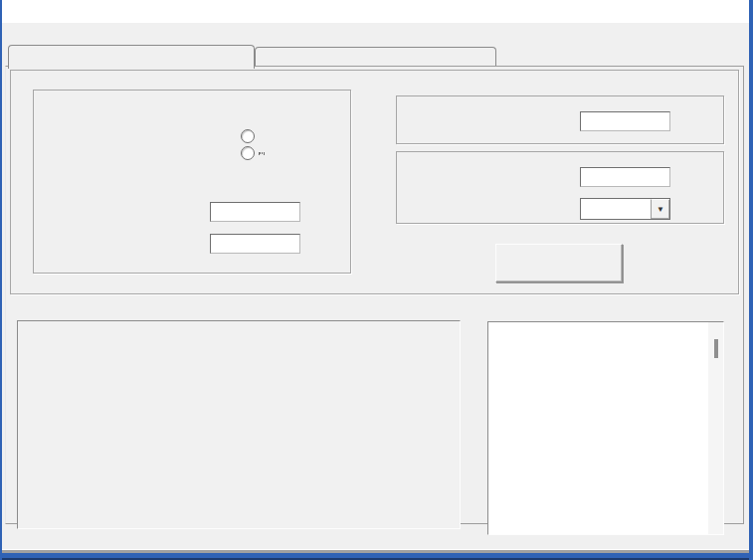 The height and width of the screenshot is (560, 753). What do you see at coordinates (716, 348) in the screenshot?
I see `listbox-scrollbar-thumb` at bounding box center [716, 348].